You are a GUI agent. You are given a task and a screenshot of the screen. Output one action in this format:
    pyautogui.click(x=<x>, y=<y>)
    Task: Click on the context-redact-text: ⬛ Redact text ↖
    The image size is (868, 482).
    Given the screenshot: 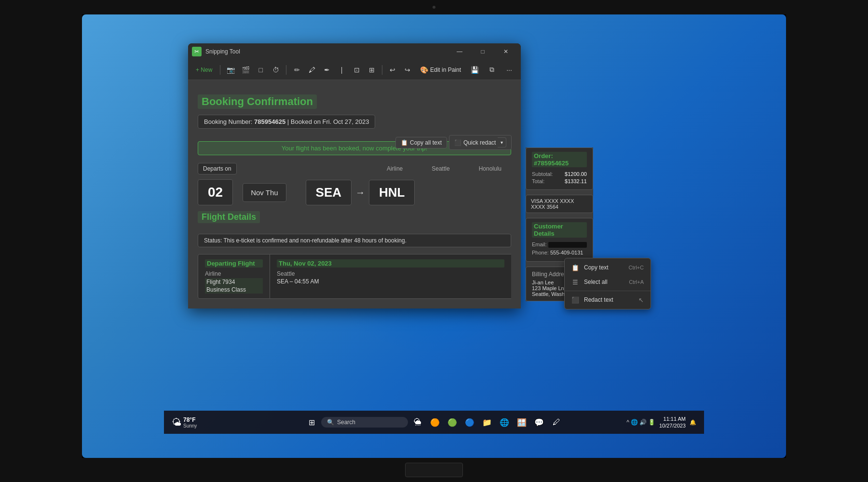 What is the action you would take?
    pyautogui.click(x=608, y=300)
    